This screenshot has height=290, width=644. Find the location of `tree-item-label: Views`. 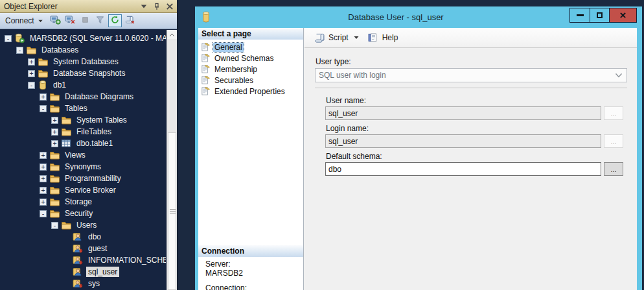

tree-item-label: Views is located at coordinates (75, 155).